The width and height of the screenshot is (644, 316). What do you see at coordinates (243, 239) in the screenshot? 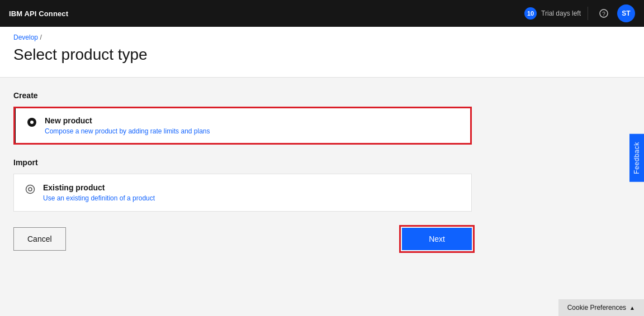
I see `button-row: Cancel Next` at bounding box center [243, 239].